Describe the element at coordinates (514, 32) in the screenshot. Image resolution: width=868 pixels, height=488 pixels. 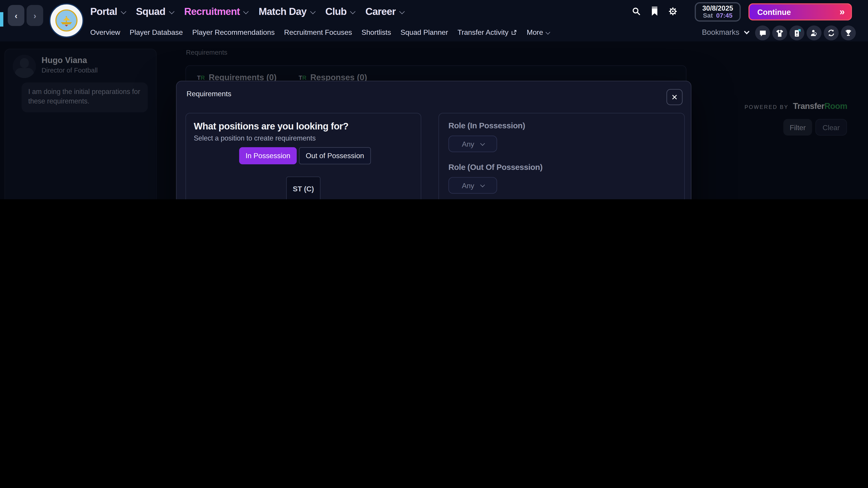
I see `external-link-icon` at that location.